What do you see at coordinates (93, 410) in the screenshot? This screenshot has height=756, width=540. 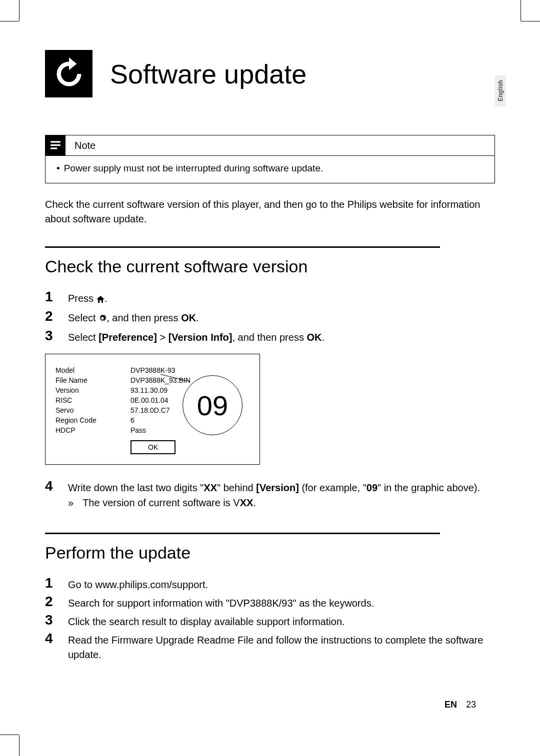 I see `kv-label: Servo` at bounding box center [93, 410].